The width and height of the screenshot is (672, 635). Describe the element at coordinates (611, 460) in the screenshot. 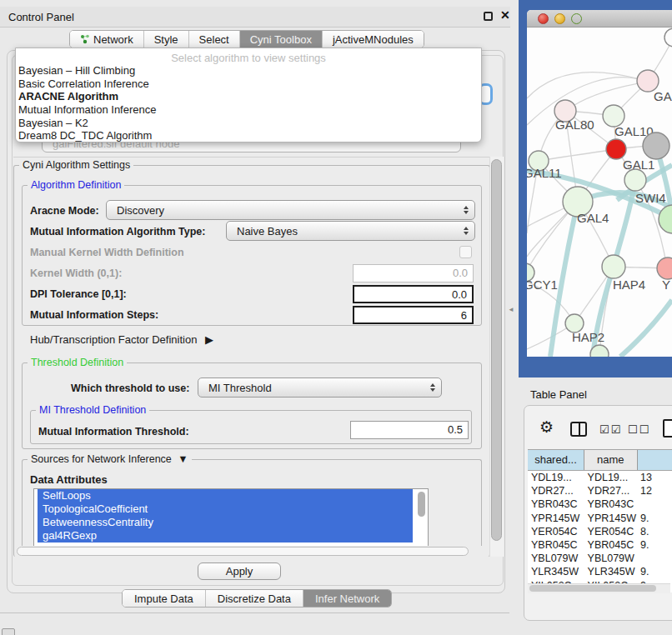

I see `column-header: name` at that location.